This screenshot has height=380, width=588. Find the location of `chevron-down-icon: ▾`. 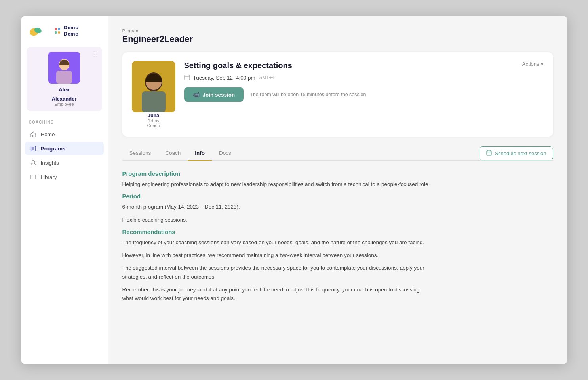

chevron-down-icon: ▾ is located at coordinates (542, 64).